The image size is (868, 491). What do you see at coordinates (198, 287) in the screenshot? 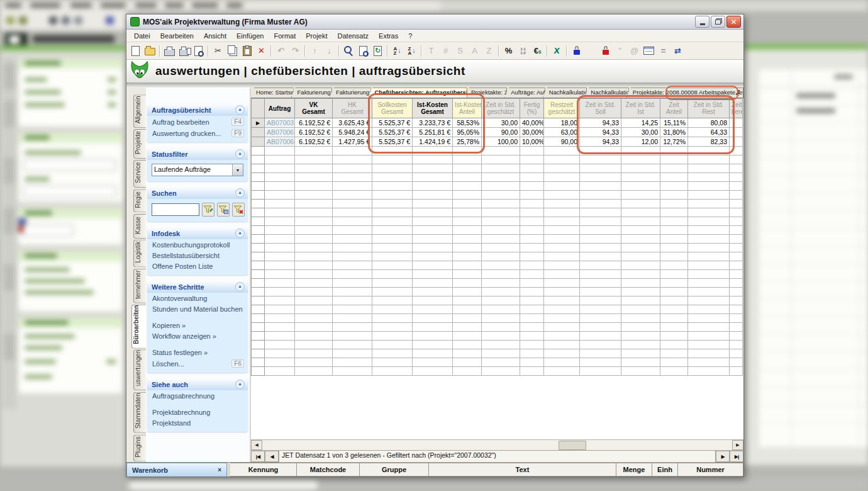
I see `panel-header-weitere-schritte: Weitere Schritte▴` at bounding box center [198, 287].